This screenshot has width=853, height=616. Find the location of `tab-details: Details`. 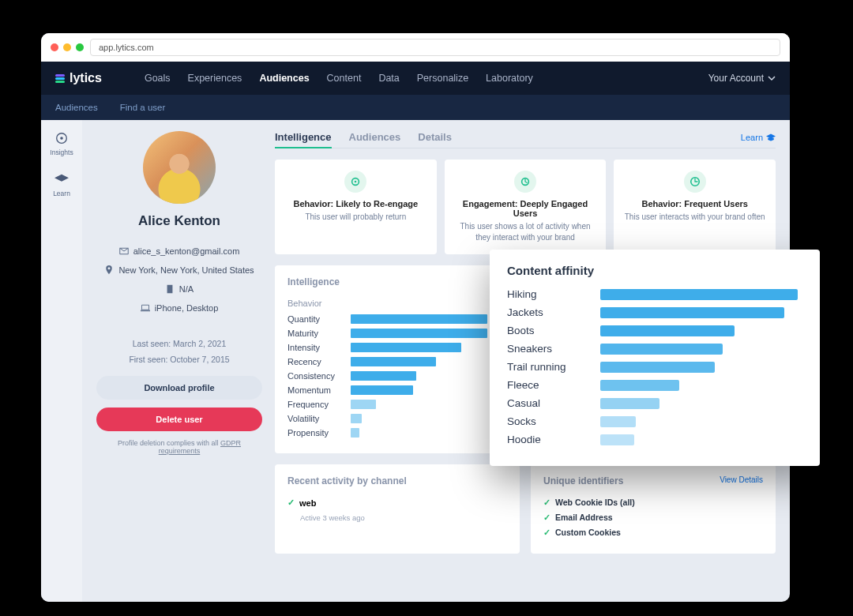

tab-details: Details is located at coordinates (434, 137).